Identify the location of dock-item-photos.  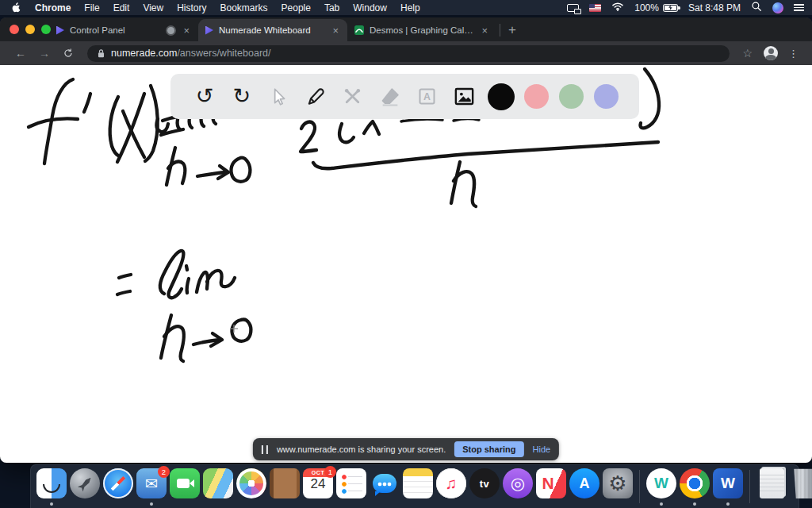
(251, 487).